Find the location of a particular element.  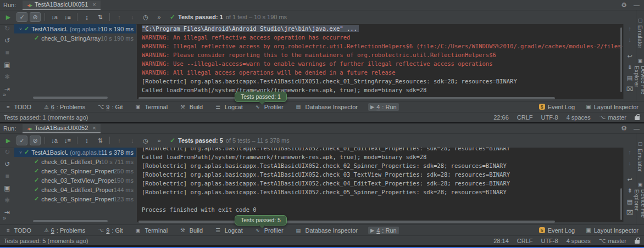

hide-strip-chevron-icon: » is located at coordinates (4, 218).